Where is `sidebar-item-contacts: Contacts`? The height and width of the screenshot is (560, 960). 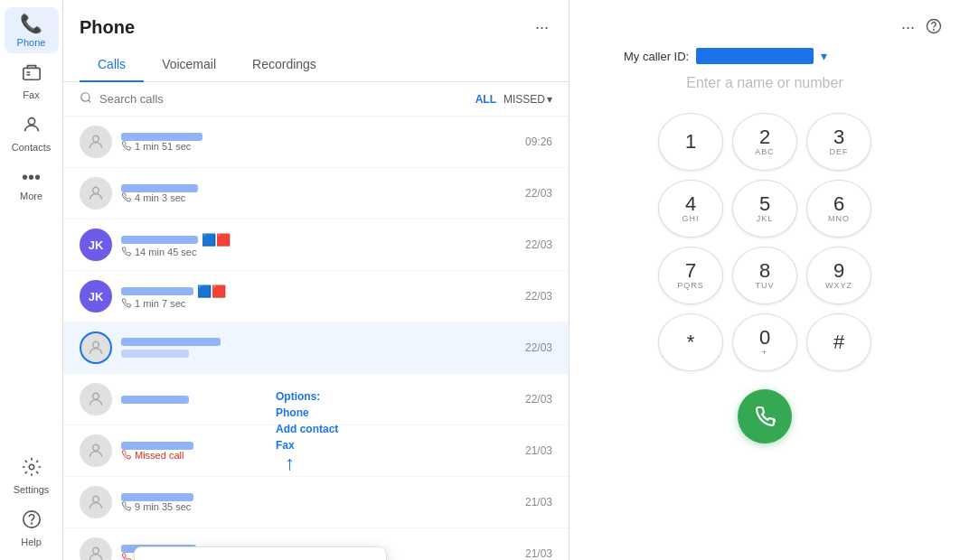 sidebar-item-contacts: Contacts is located at coordinates (32, 134).